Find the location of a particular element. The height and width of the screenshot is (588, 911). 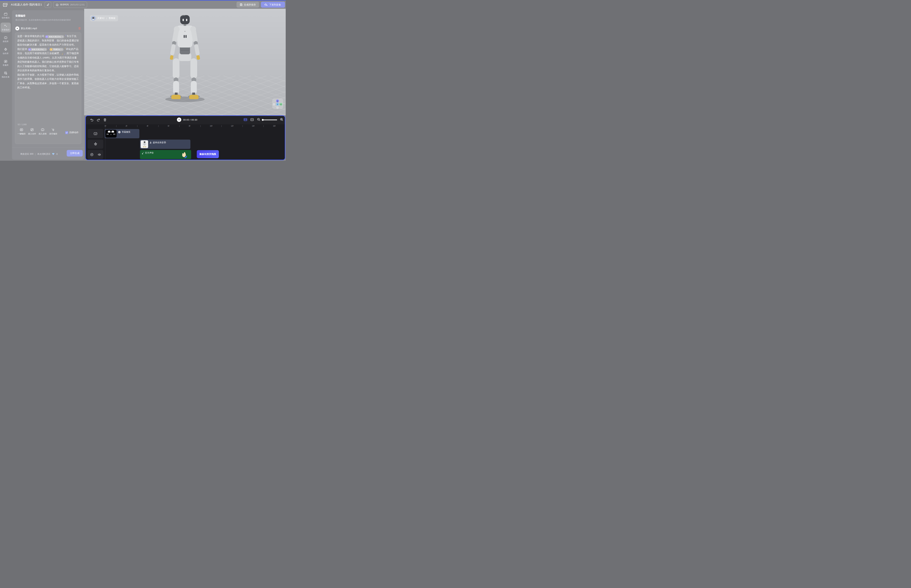

expression-track-header is located at coordinates (95, 134).